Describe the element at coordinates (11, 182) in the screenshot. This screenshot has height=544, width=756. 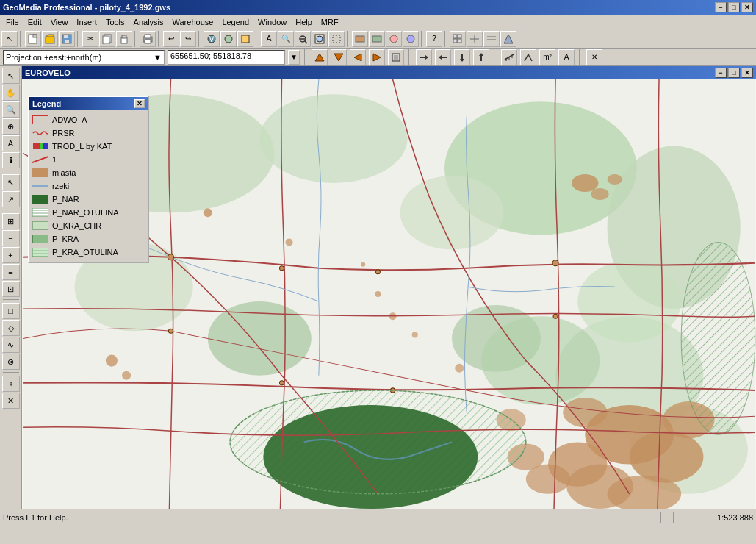
I see `lt-select: ↖` at that location.